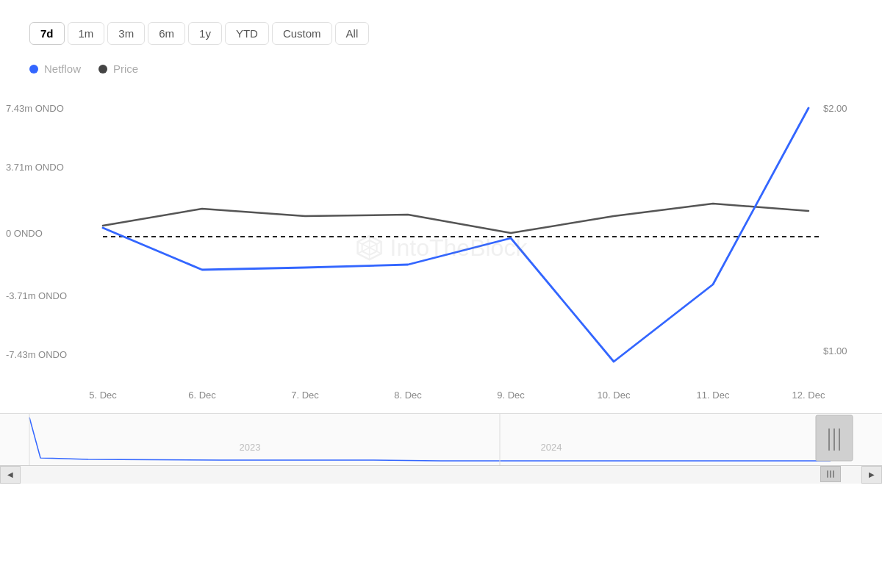 This screenshot has width=882, height=588. Describe the element at coordinates (305, 395) in the screenshot. I see `svg-text: 7. Dec` at that location.